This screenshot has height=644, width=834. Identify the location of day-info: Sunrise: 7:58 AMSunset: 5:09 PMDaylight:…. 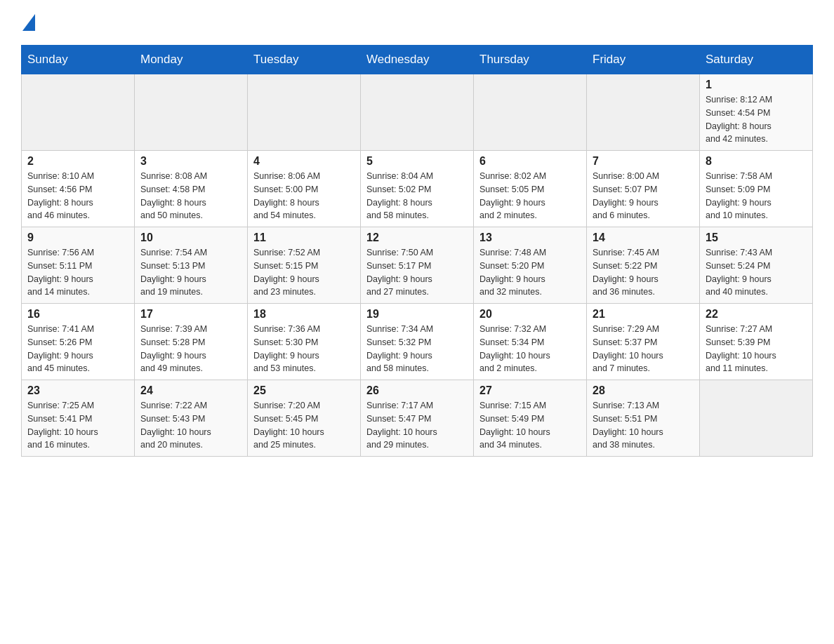
(756, 196).